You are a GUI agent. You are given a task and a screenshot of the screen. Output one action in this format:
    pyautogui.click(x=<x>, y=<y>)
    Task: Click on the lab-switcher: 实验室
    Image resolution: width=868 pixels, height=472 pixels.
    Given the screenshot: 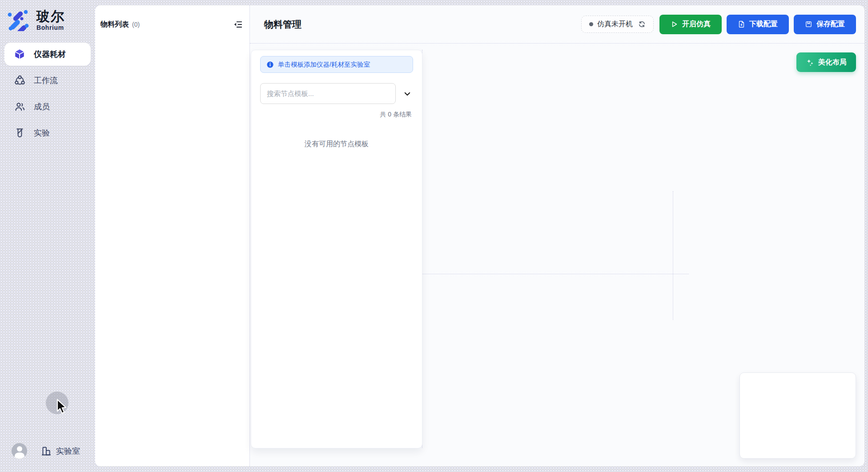 What is the action you would take?
    pyautogui.click(x=60, y=451)
    